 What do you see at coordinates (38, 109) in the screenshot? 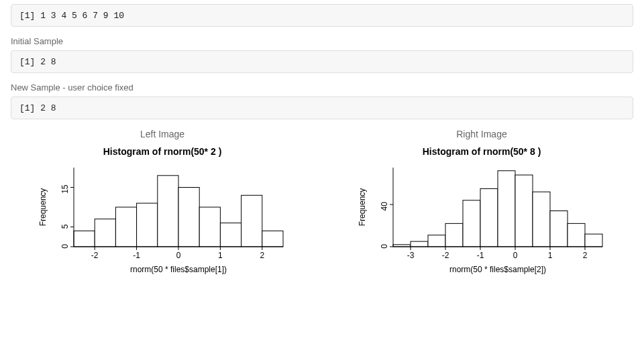
I see `new-sample-output: [1] 2 8` at bounding box center [38, 109].